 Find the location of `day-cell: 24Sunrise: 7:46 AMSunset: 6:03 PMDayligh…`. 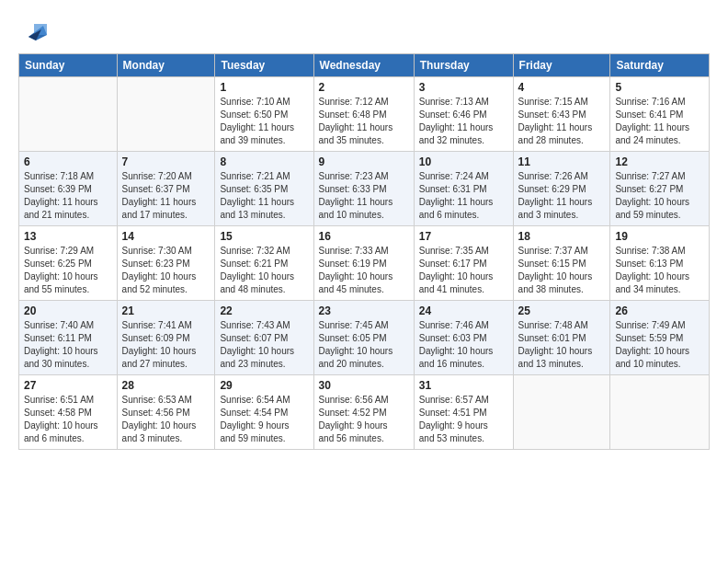

day-cell: 24Sunrise: 7:46 AMSunset: 6:03 PMDayligh… is located at coordinates (463, 339).